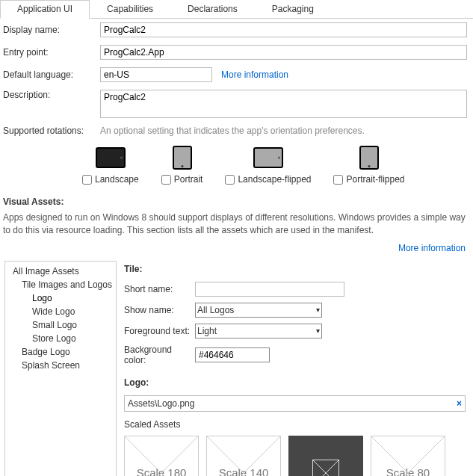 The height and width of the screenshot is (476, 473). What do you see at coordinates (369, 158) in the screenshot?
I see `portrait-flipped-icon` at bounding box center [369, 158].